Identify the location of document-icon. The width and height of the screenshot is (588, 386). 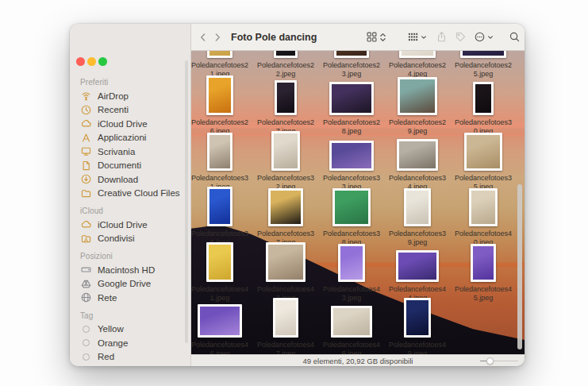
(86, 165).